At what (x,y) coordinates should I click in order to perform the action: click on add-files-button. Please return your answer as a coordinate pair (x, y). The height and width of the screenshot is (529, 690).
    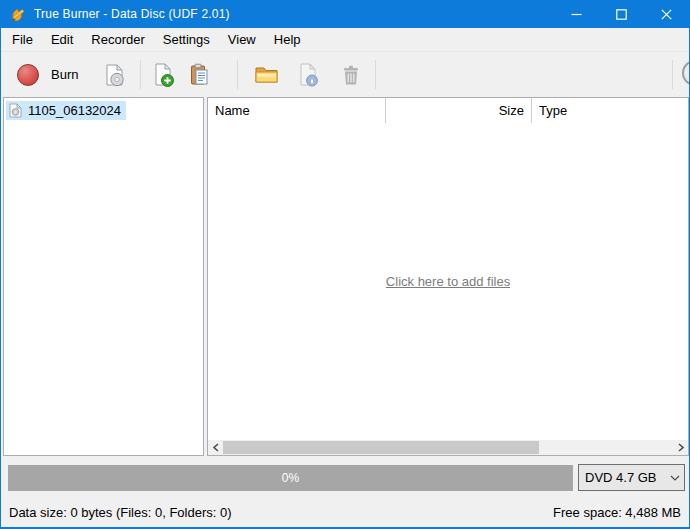
    Looking at the image, I should click on (162, 74).